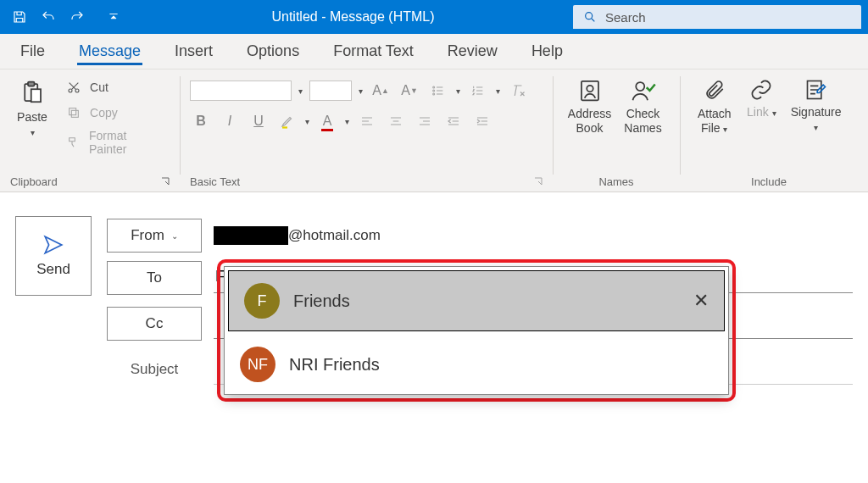  I want to click on tab-options: Options, so click(273, 51).